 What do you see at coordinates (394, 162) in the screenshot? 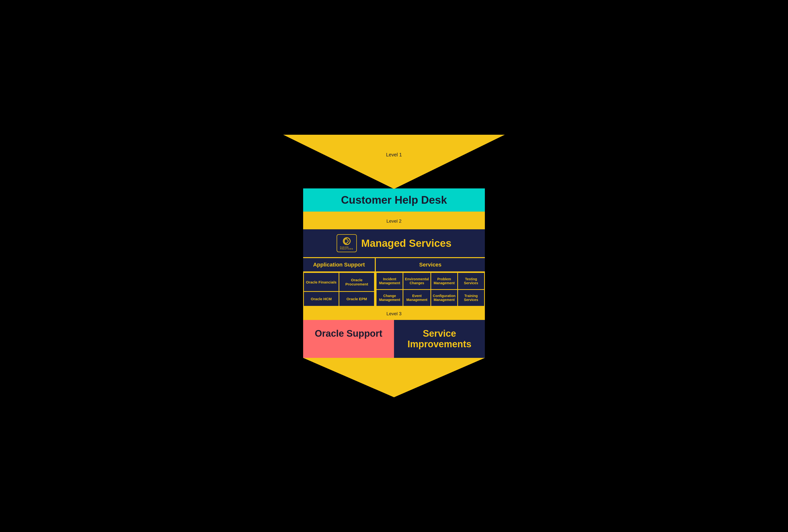
I see `top-triangle-svg` at bounding box center [394, 162].